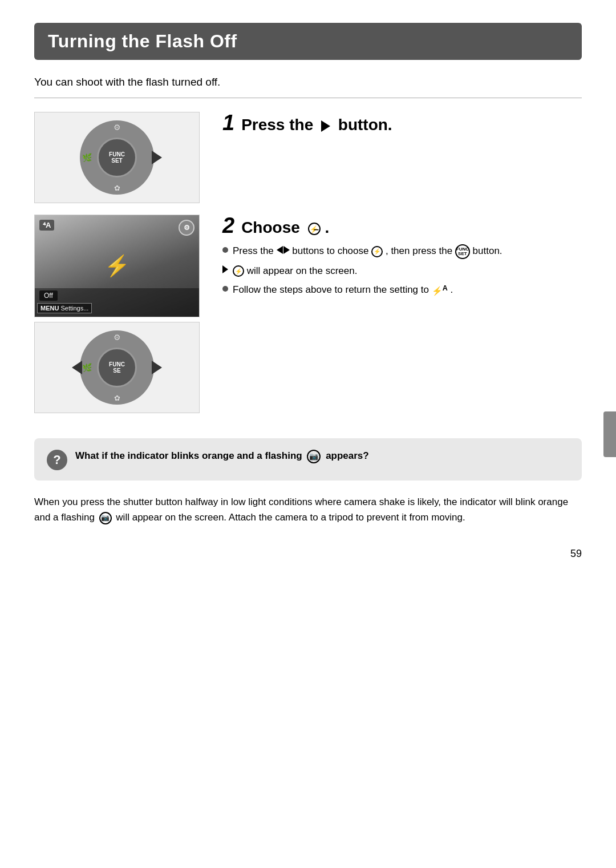  Describe the element at coordinates (117, 158) in the screenshot. I see `dial-diagram: ⚙ ✿ 🌿 FUNCSET` at that location.